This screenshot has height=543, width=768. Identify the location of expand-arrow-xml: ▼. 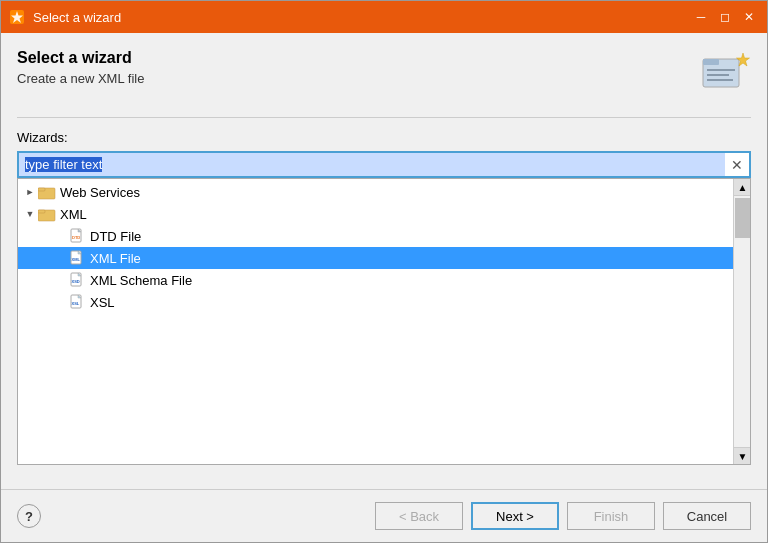
(30, 214).